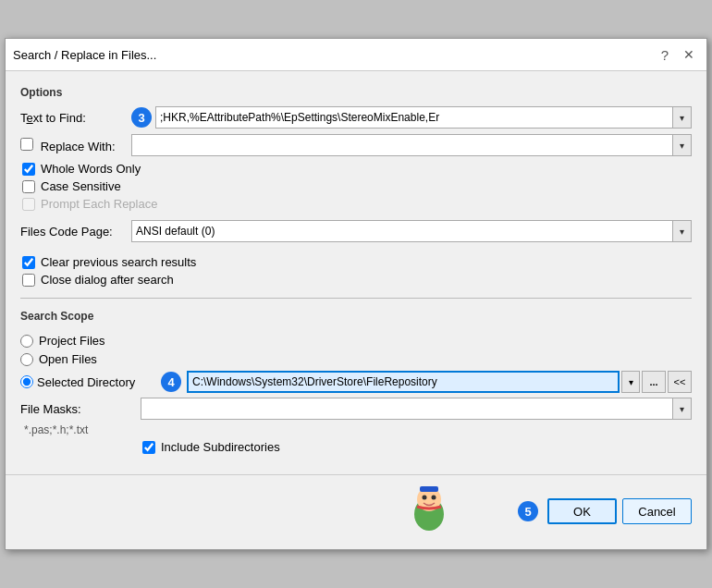 The width and height of the screenshot is (712, 588). What do you see at coordinates (528, 511) in the screenshot?
I see `step-badge-5: 5` at bounding box center [528, 511].